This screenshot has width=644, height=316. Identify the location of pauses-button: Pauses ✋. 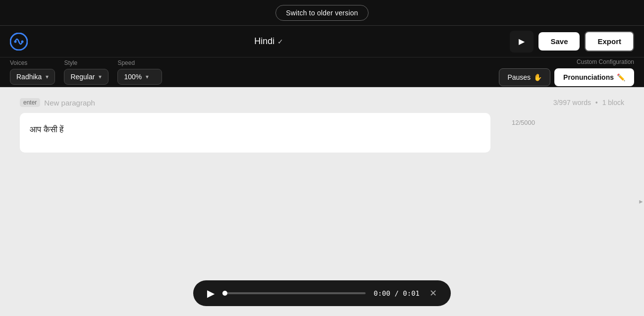
(525, 77).